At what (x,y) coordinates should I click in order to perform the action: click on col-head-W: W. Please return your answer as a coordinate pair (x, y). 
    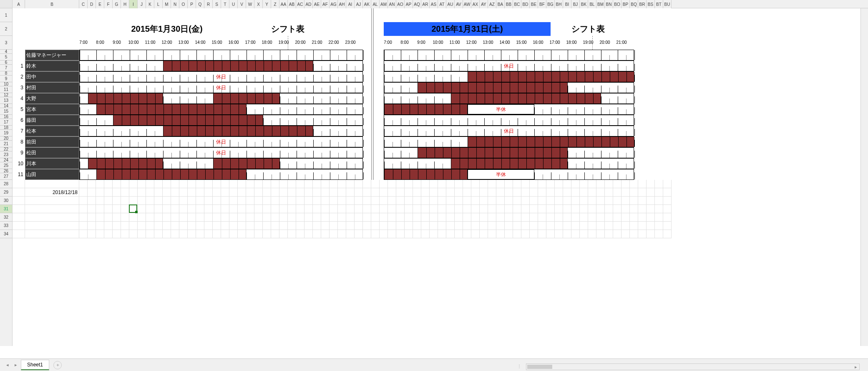
    Looking at the image, I should click on (250, 4).